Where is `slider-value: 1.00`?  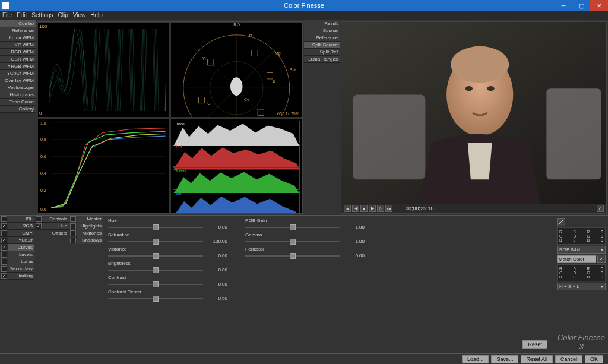
slider-value: 1.00 is located at coordinates (354, 227).